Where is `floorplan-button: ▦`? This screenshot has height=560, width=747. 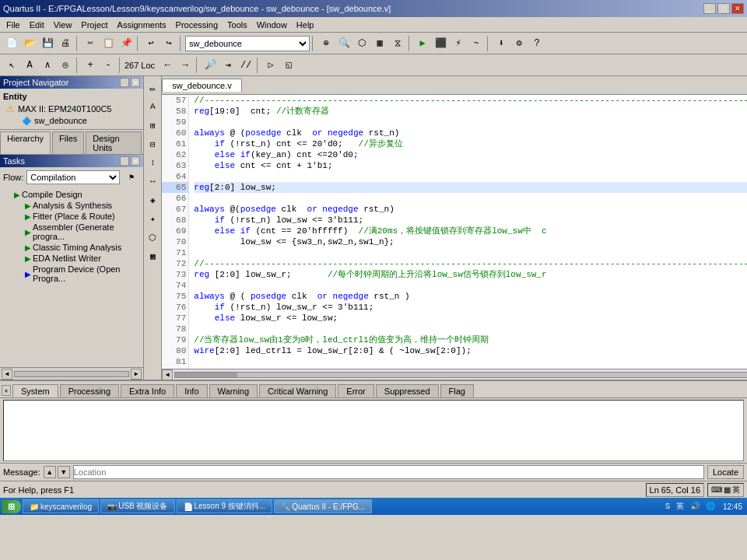 floorplan-button: ▦ is located at coordinates (380, 44).